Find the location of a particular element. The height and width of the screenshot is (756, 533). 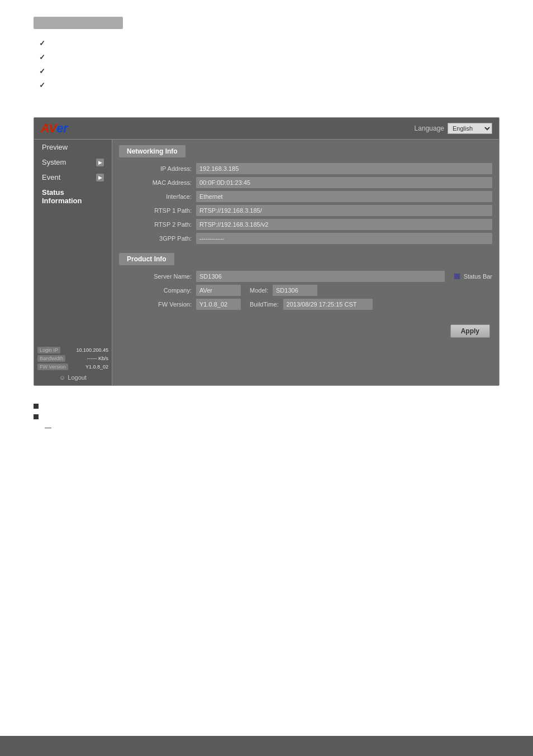

aver-logo: AVer is located at coordinates (55, 128).